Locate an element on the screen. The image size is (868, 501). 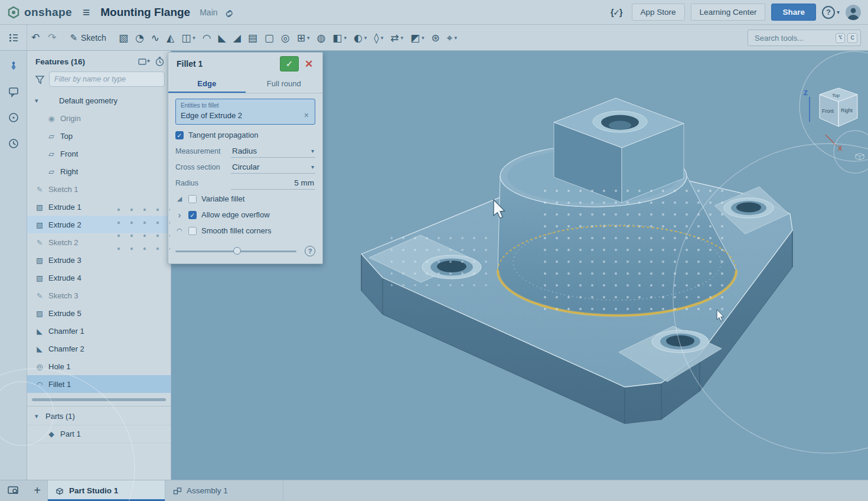
feature-item: ◣ Chamfer 2 is located at coordinates (99, 349).